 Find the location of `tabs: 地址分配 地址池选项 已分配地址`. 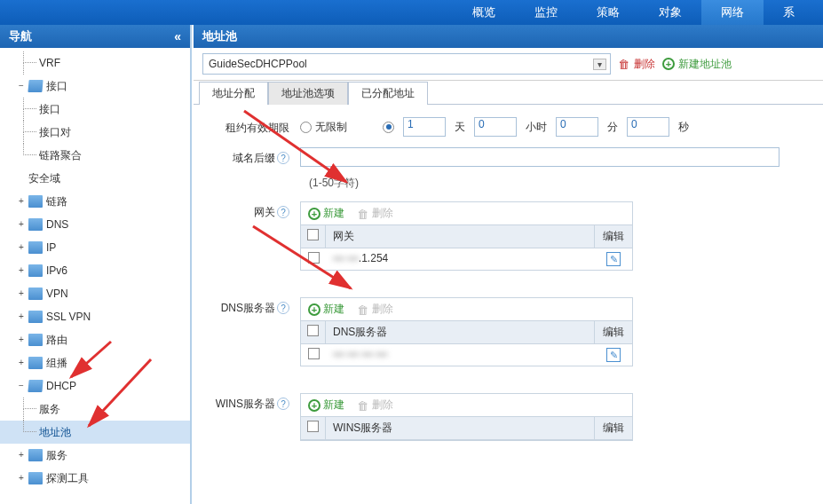

tabs: 地址分配 地址池选项 已分配地址 is located at coordinates (508, 92).